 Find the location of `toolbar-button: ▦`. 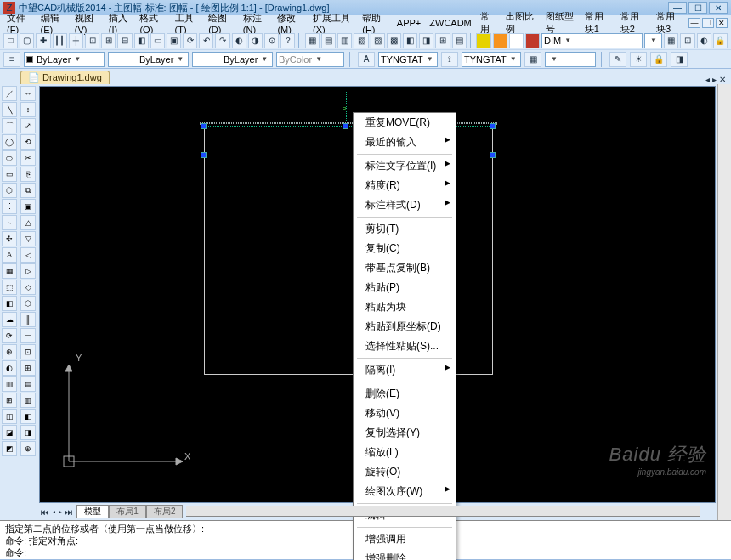

toolbar-button: ▦ is located at coordinates (313, 41).